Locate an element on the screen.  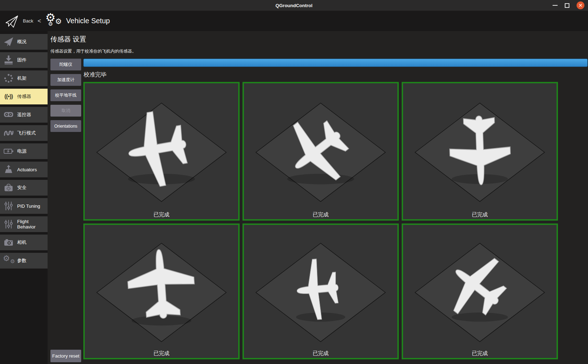
sidebar-item-label: 安全 is located at coordinates (22, 188).